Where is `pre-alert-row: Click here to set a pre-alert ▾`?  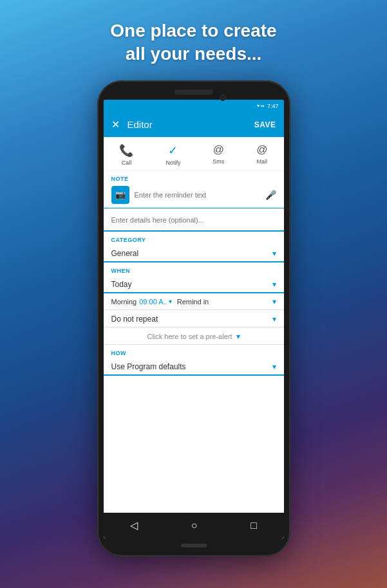
pre-alert-row: Click here to set a pre-alert ▾ is located at coordinates (194, 336).